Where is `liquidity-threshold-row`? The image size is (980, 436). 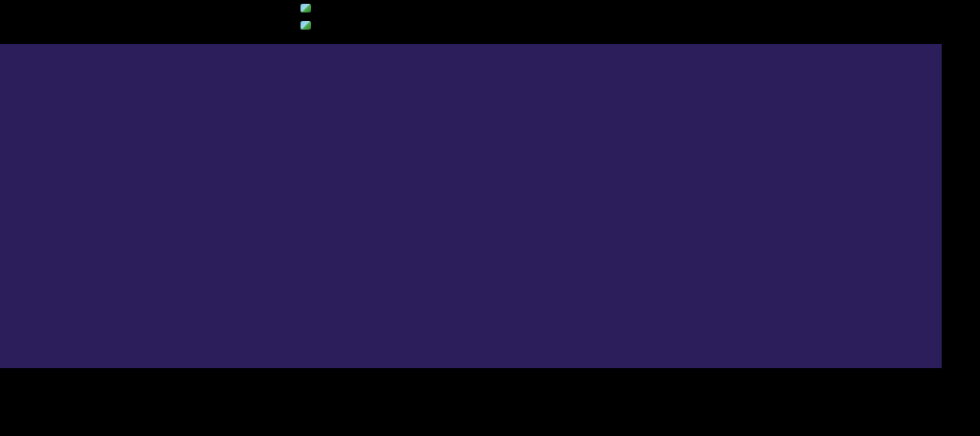
liquidity-threshold-row is located at coordinates (467, 27).